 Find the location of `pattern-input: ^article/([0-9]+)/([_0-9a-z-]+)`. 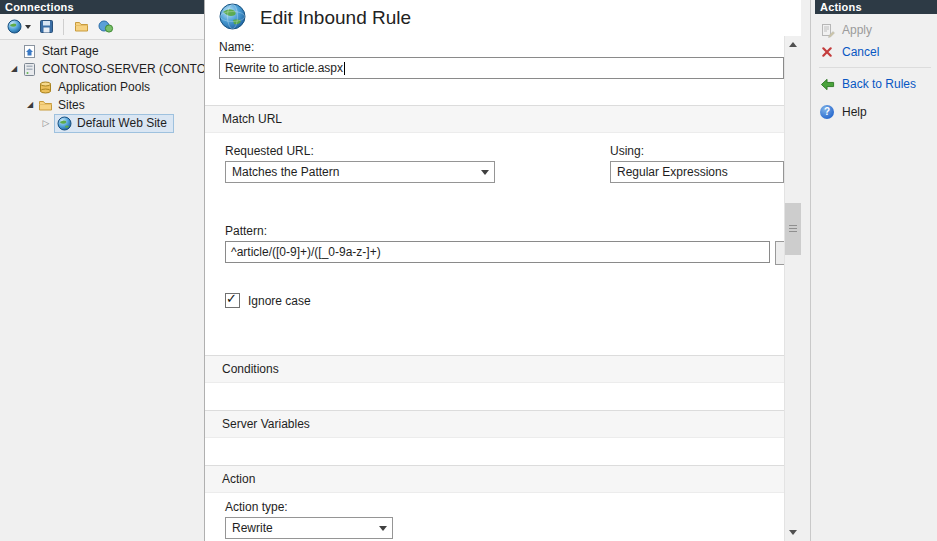

pattern-input: ^article/([0-9]+)/([_0-9a-z-]+) is located at coordinates (498, 252).